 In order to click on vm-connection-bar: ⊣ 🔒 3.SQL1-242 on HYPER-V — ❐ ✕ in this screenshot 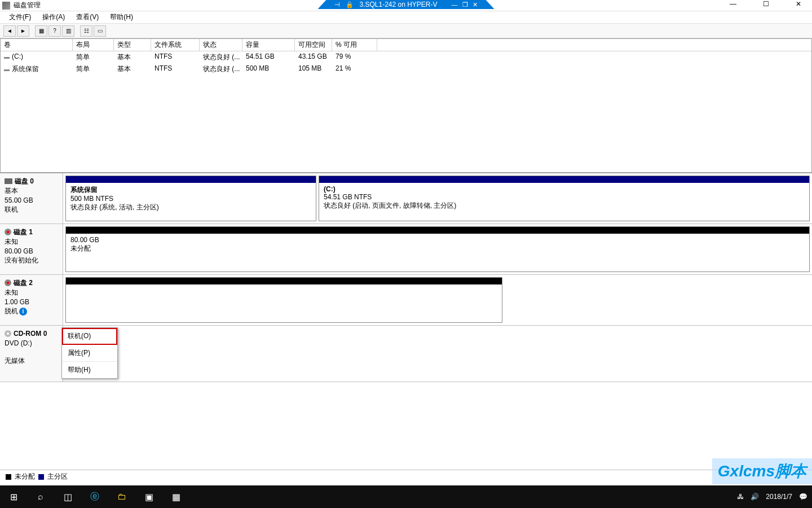, I will do `click(406, 5)`.